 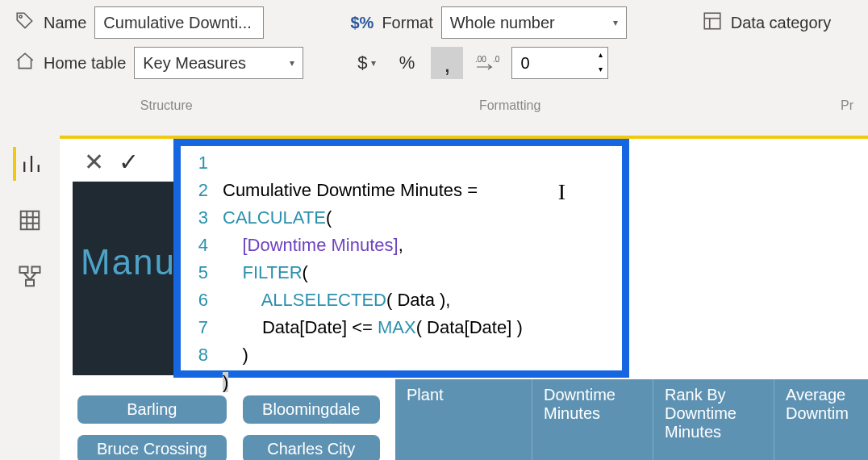 I want to click on currency-symbol: $, so click(x=362, y=63).